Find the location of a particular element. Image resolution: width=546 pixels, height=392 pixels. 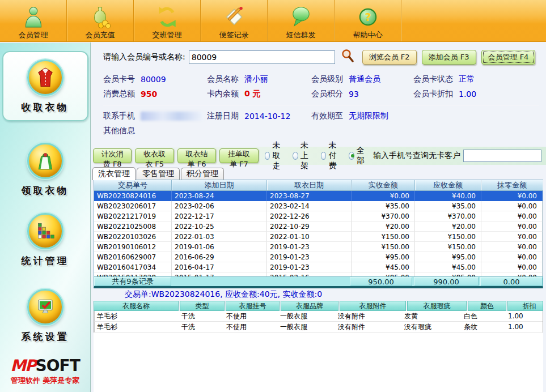

filter-radio-option: 全部 is located at coordinates (358, 156).